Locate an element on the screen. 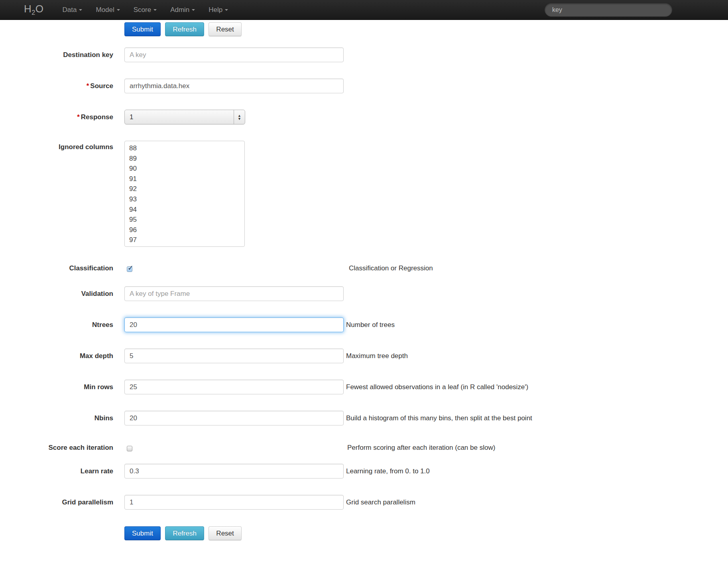 Image resolution: width=728 pixels, height=575 pixels. refresh-button: Refresh is located at coordinates (185, 30).